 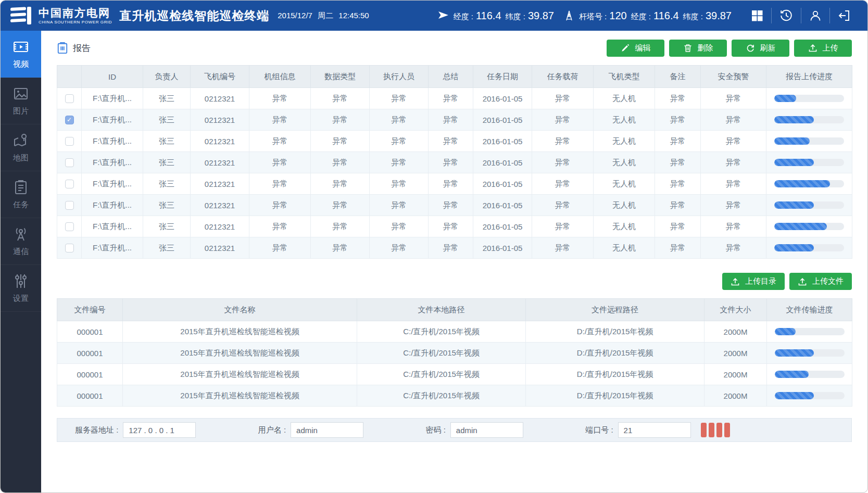 What do you see at coordinates (21, 187) in the screenshot?
I see `task-clipboard-icon` at bounding box center [21, 187].